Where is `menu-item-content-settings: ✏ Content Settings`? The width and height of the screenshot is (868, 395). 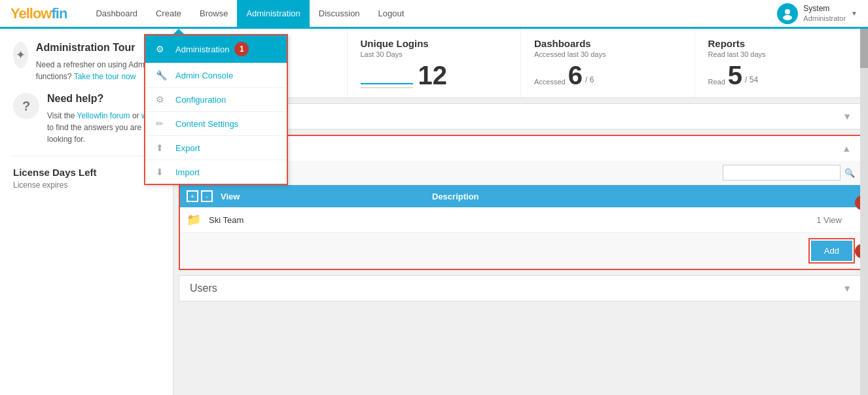
menu-item-content-settings: ✏ Content Settings is located at coordinates (216, 124).